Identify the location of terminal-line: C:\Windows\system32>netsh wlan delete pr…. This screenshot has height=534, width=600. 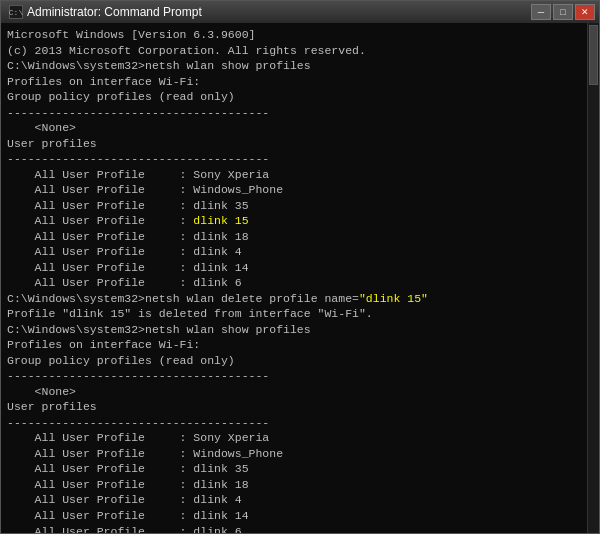
(293, 299).